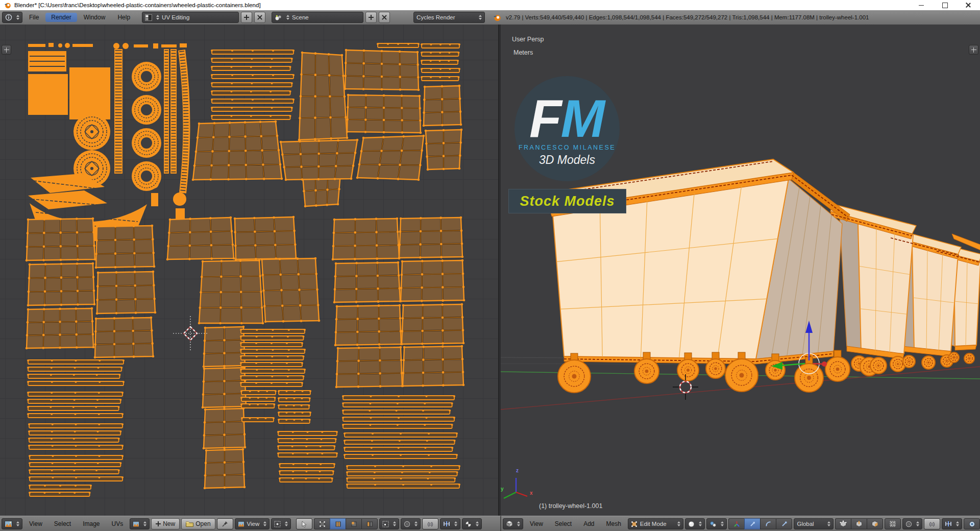 Image resolution: width=980 pixels, height=531 pixels. What do you see at coordinates (34, 17) in the screenshot?
I see `menu-file: File` at bounding box center [34, 17].